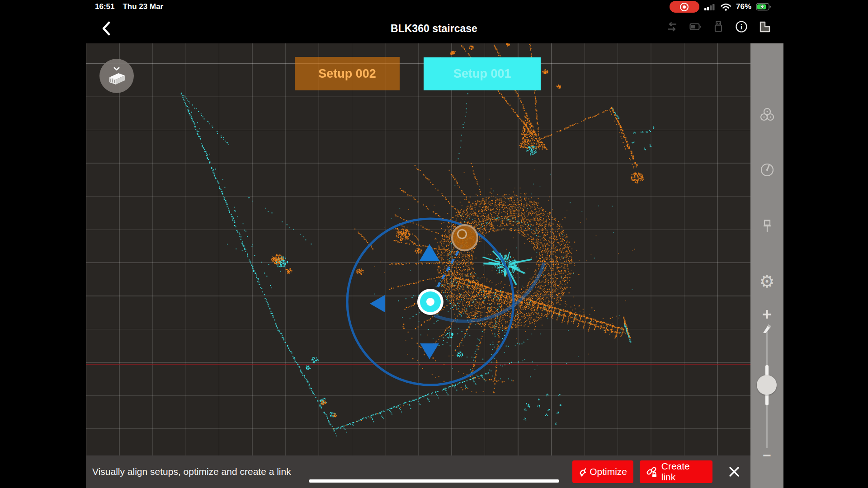  I want to click on scan-clock-icon, so click(767, 170).